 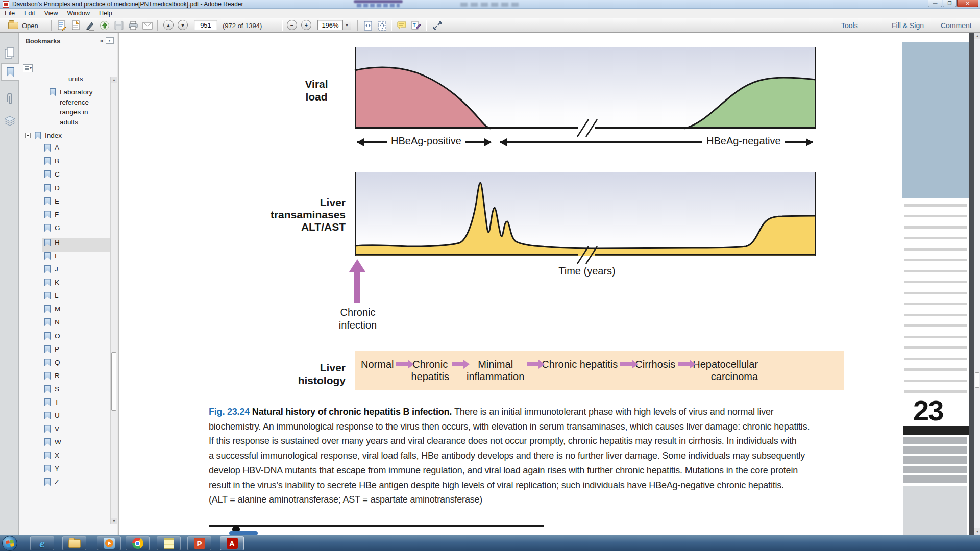 I want to click on bookmark-item-letter-selected: H, so click(x=52, y=243).